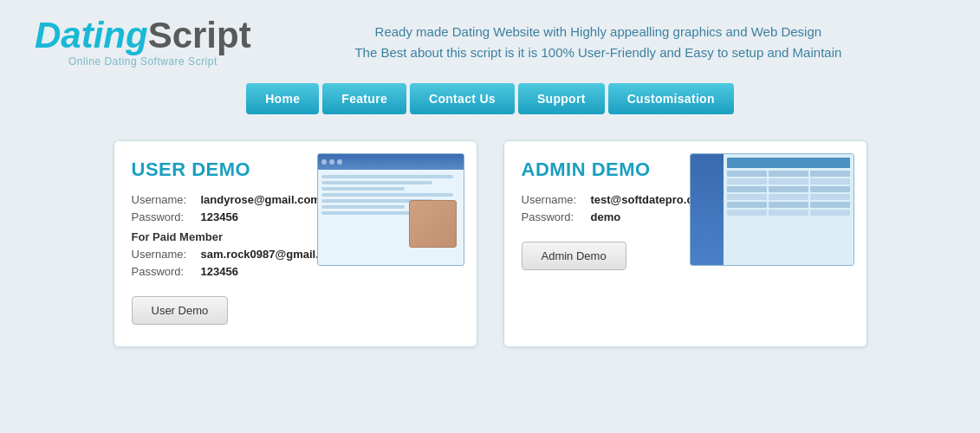 This screenshot has height=433, width=980. What do you see at coordinates (166, 199) in the screenshot?
I see `user-username-label: Username:` at bounding box center [166, 199].